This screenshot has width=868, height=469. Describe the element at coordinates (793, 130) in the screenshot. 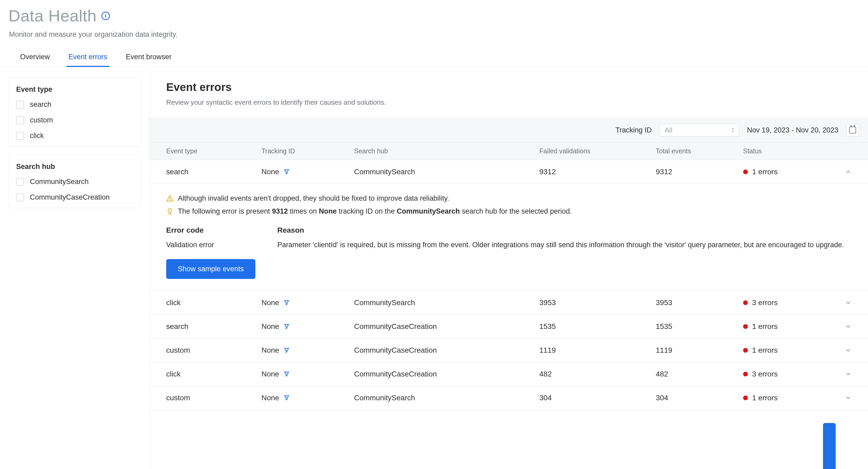

I see `date-range-label: Nov 19, 2023 - Nov 20, 2023` at that location.